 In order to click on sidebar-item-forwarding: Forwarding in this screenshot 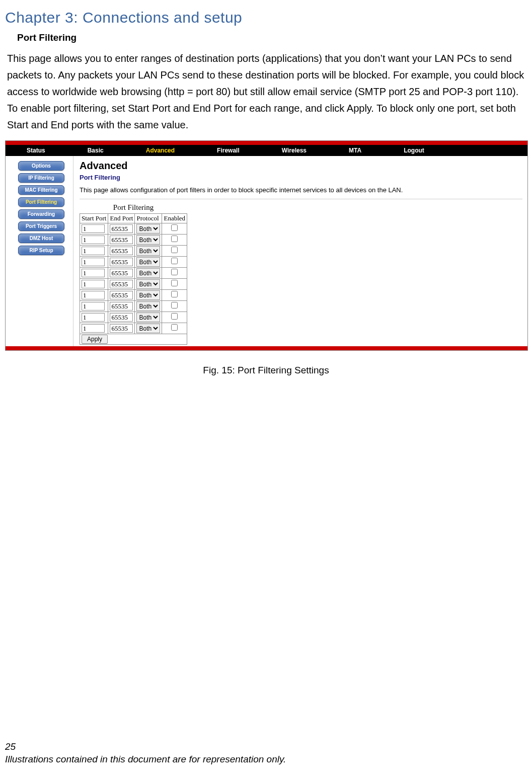, I will do `click(41, 214)`.